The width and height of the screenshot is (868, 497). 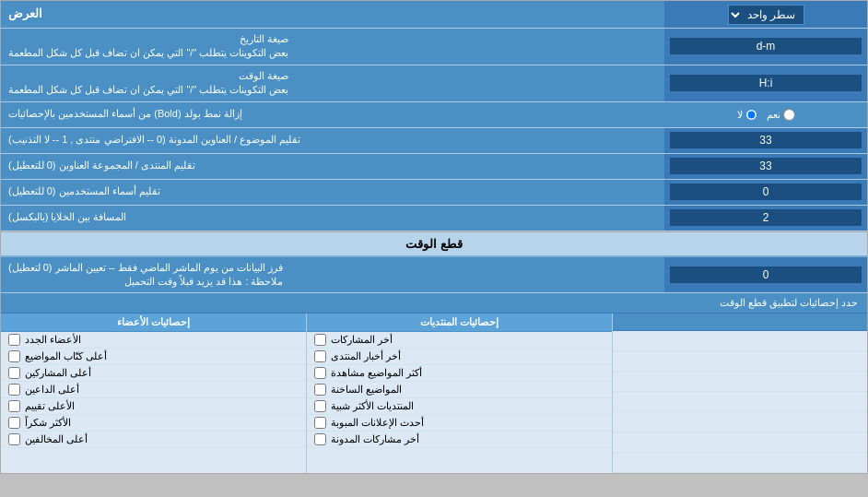 I want to click on display-select: سطر واحد سطرين ثلاثة أسطر, so click(x=767, y=15).